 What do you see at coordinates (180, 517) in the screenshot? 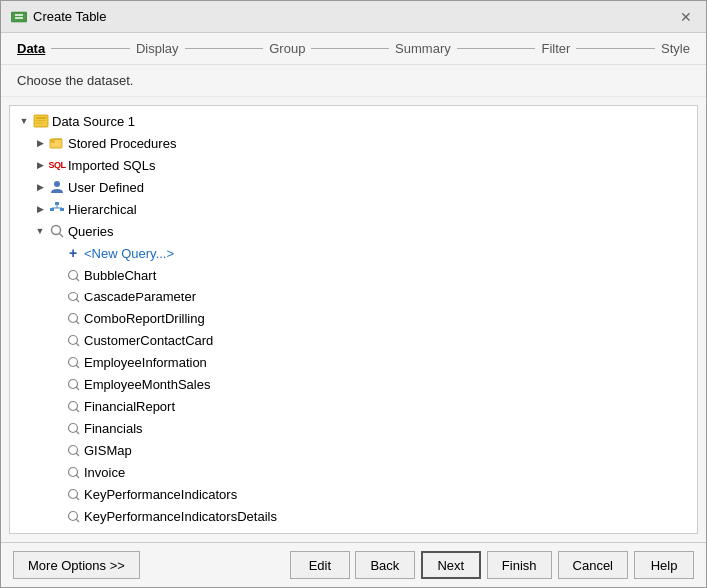
I see `kpi-details-label: KeyPerformanceIndicatorsDetails` at bounding box center [180, 517].